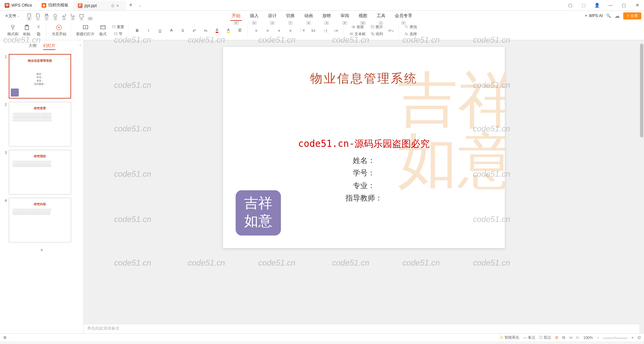 This screenshot has width=644, height=344. What do you see at coordinates (55, 5) in the screenshot?
I see `tab-templates: ◆ 找稻壳模板` at bounding box center [55, 5].